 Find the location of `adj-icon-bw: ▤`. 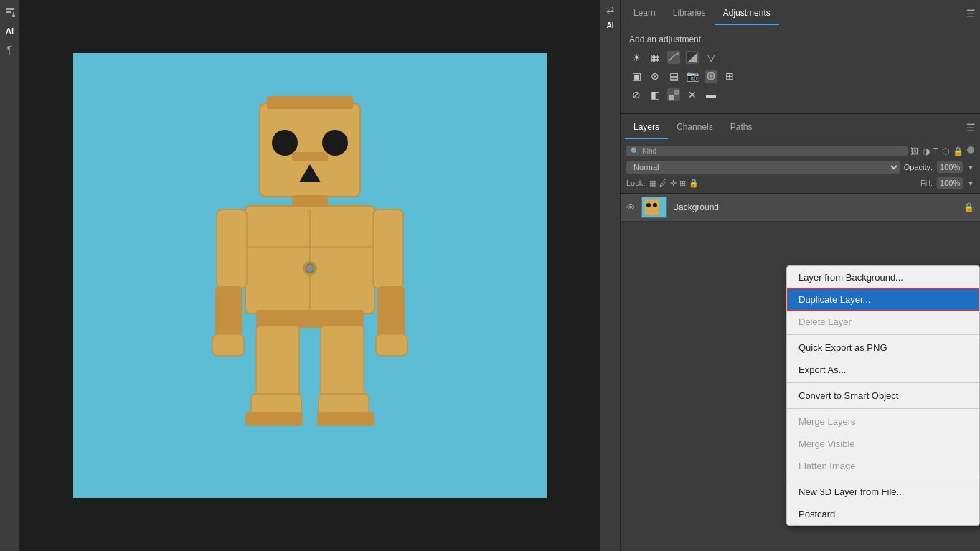

adj-icon-bw: ▤ is located at coordinates (674, 76).